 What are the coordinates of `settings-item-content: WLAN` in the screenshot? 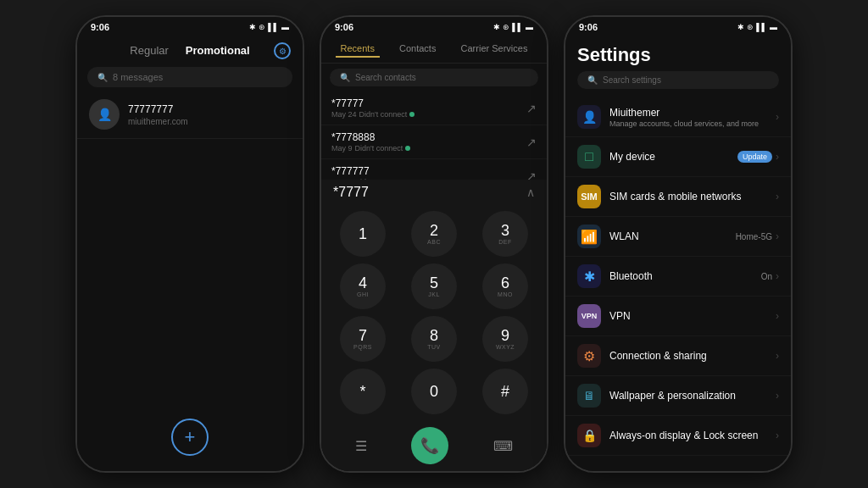 It's located at (668, 236).